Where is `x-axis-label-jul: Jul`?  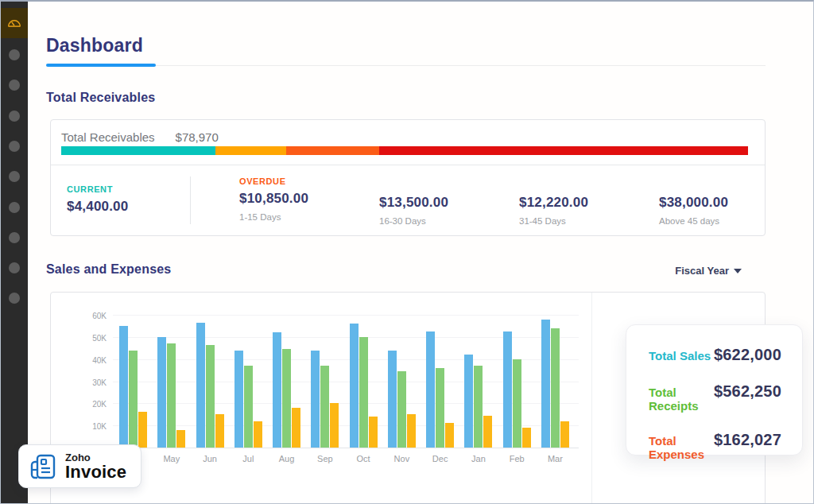 x-axis-label-jul: Jul is located at coordinates (248, 459).